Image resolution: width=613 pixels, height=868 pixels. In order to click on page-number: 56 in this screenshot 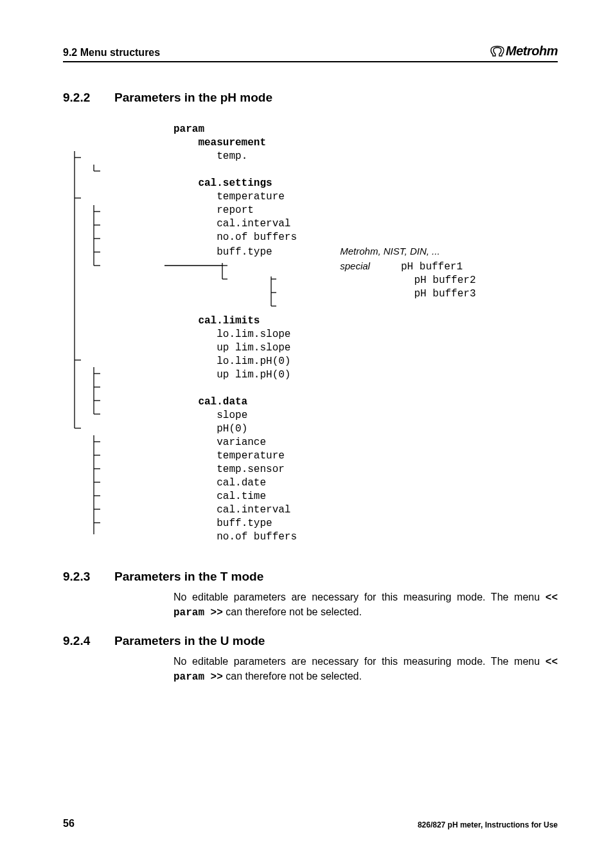, I will do `click(69, 824)`.